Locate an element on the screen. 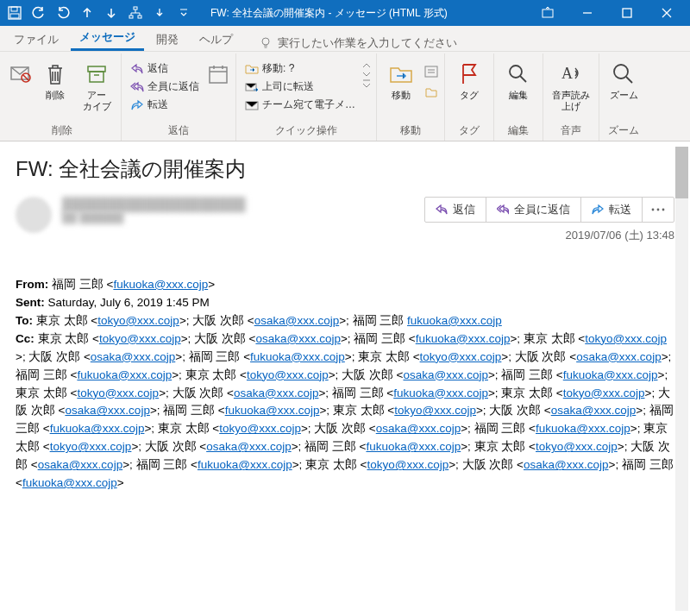 Image resolution: width=690 pixels, height=616 pixels. delete-button: 削除 is located at coordinates (55, 79).